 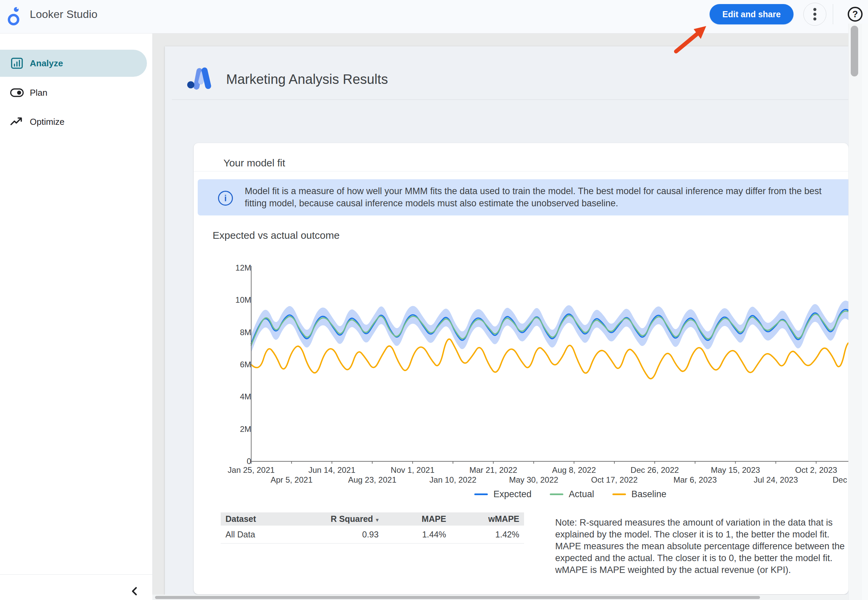 What do you see at coordinates (550, 326) in the screenshot?
I see `confidence-band` at bounding box center [550, 326].